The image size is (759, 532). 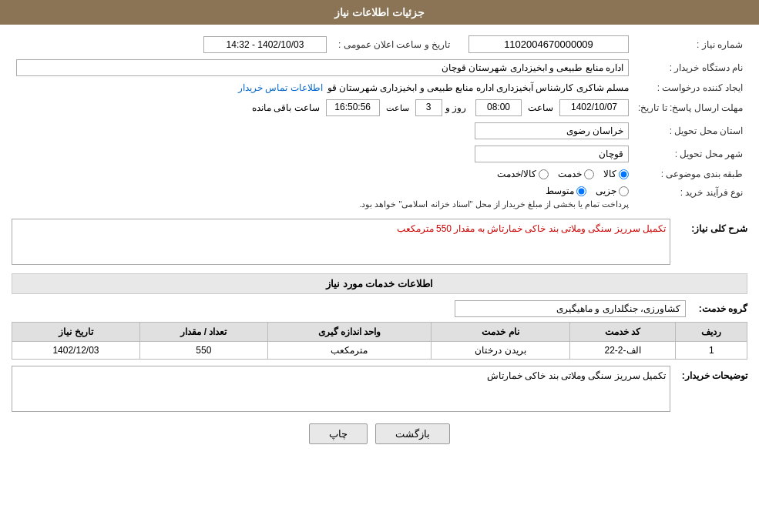 I want to click on requester-value: مسلم شاکری کارشناس آبخیزداری اداره منابع…, so click(x=478, y=88).